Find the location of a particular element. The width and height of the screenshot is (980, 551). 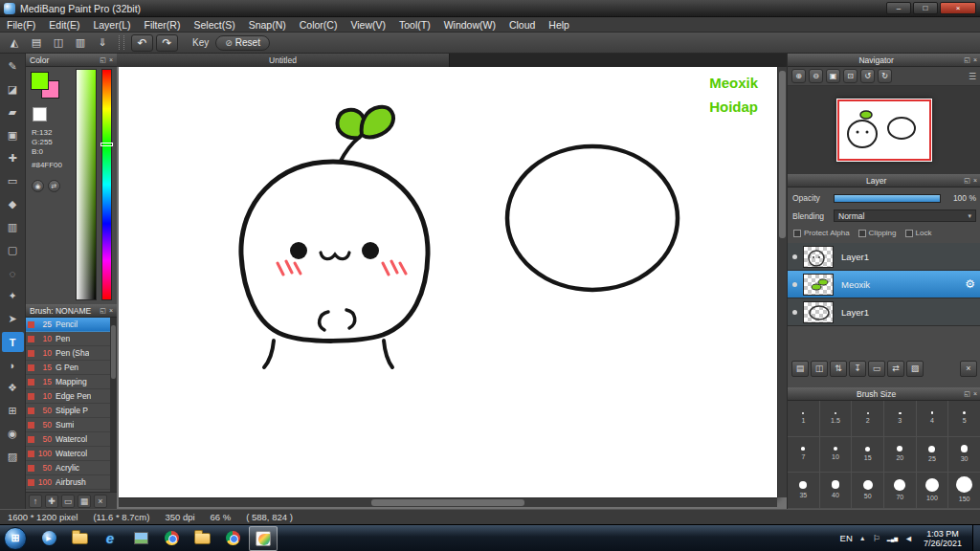

delete-brush-icon: × is located at coordinates (100, 501).